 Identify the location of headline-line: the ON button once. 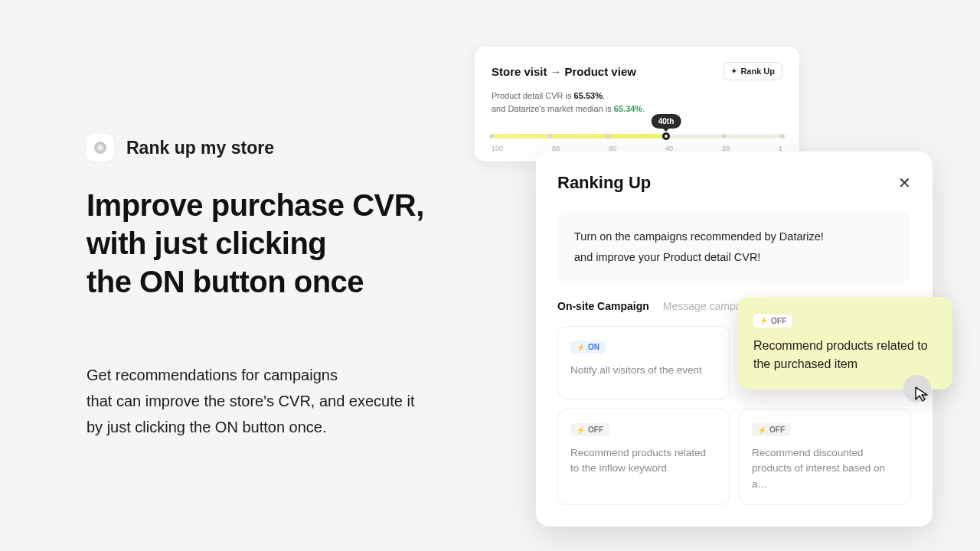
(263, 282).